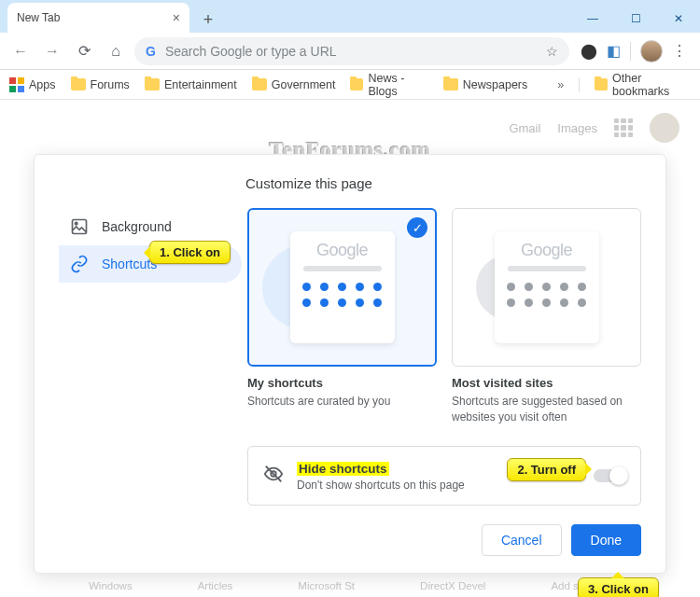 Image resolution: width=700 pixels, height=597 pixels. I want to click on google-apps-icon, so click(623, 128).